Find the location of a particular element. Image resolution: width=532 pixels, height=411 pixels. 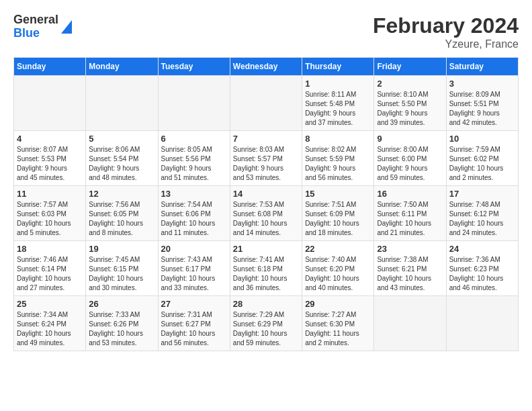

calendar-cell: 9Sunrise: 8:00 AM Sunset: 6:00 PM Daylig… is located at coordinates (410, 158).